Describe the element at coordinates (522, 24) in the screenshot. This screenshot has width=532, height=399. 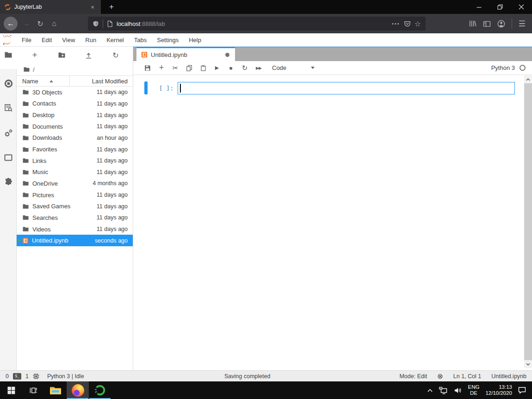
I see `menu-hamburger-icon: ☰` at that location.